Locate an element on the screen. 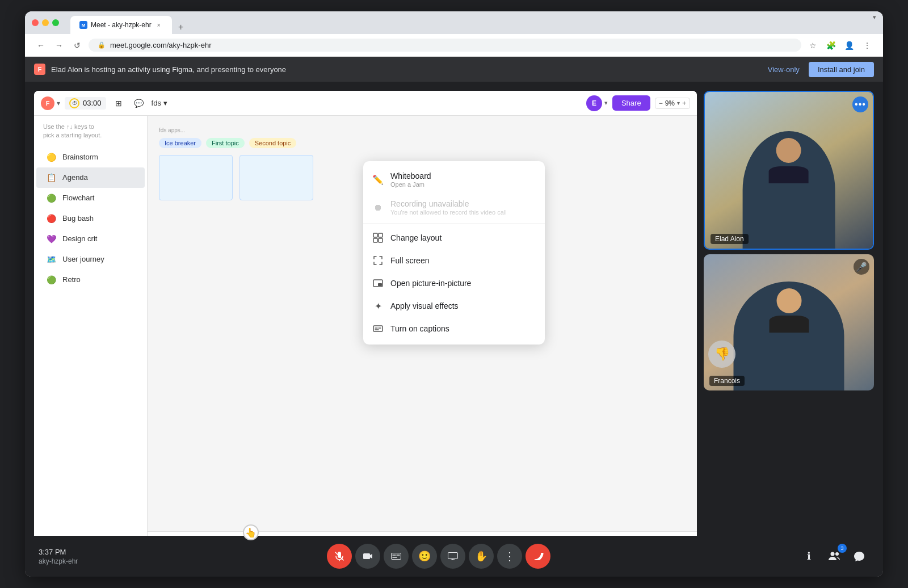  close-traffic-light is located at coordinates (35, 23).